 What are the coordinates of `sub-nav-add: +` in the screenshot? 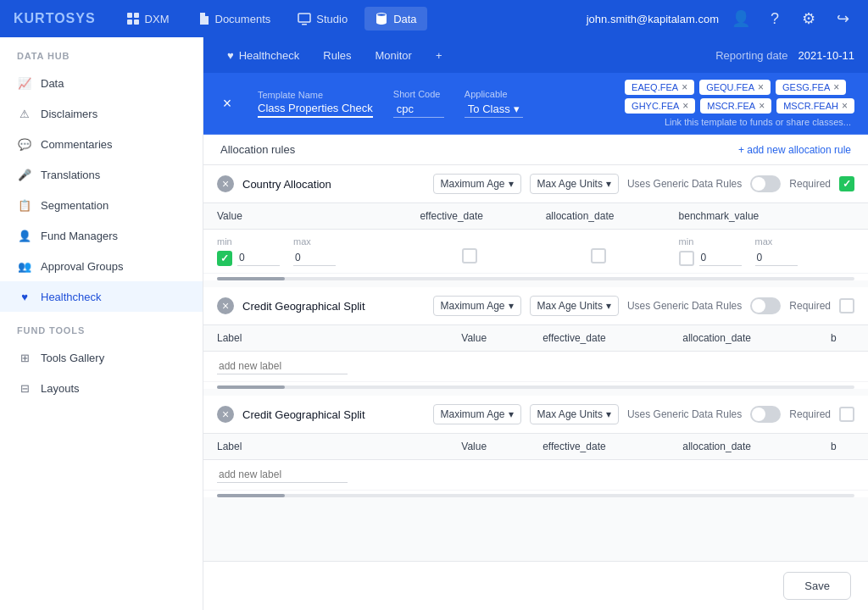 It's located at (439, 56).